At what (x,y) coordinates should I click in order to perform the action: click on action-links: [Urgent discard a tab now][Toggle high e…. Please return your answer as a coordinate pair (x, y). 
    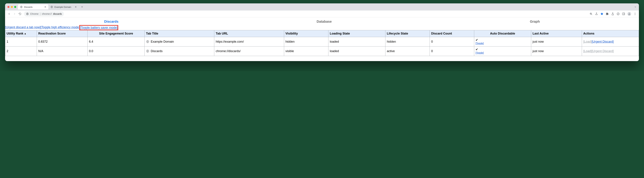
    Looking at the image, I should click on (322, 28).